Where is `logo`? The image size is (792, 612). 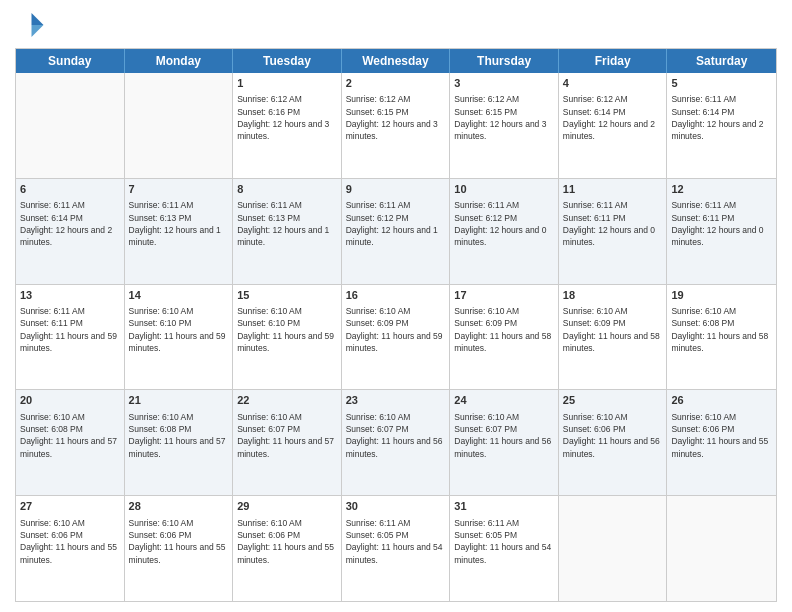 logo is located at coordinates (32, 25).